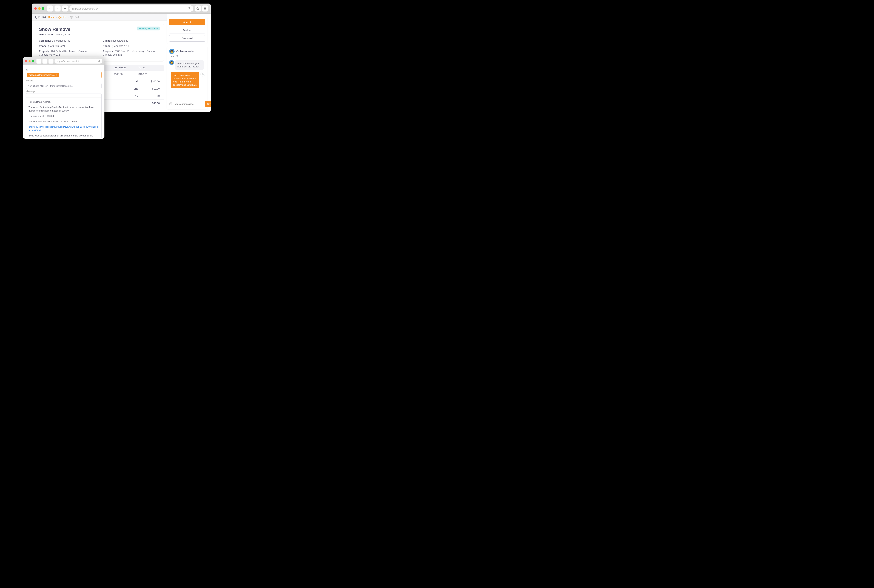 The width and height of the screenshot is (874, 588). I want to click on date-created: Date Created: Jan 26, 2023, so click(55, 34).